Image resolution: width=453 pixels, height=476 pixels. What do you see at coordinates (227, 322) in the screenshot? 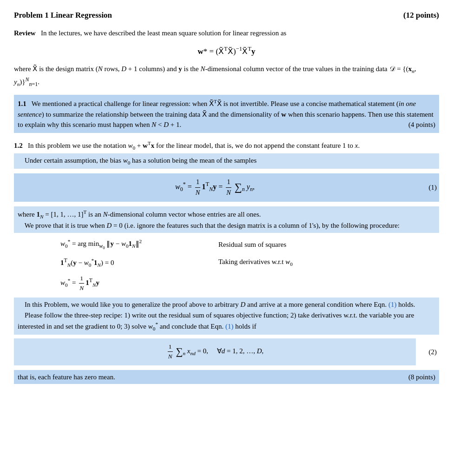
I see `follow-text: Please follow the three-step recipe: 1) …` at bounding box center [227, 322].